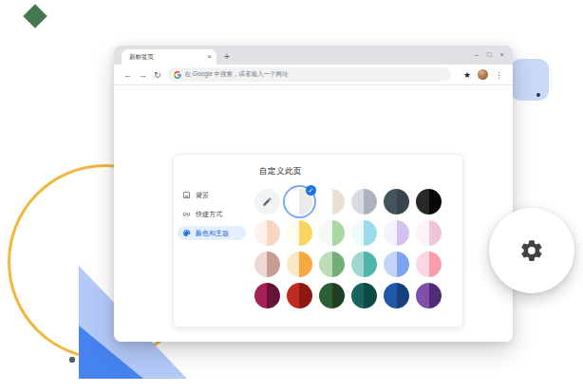  What do you see at coordinates (538, 95) in the screenshot?
I see `tiny-dot-decoration` at bounding box center [538, 95].